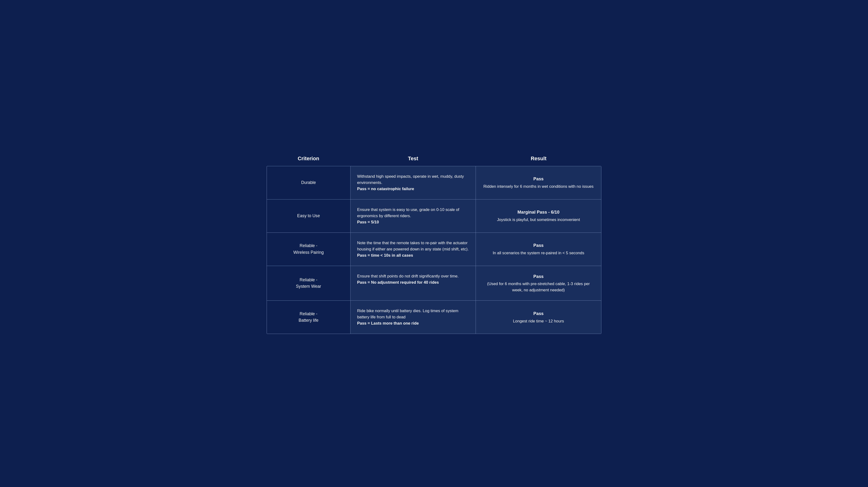  What do you see at coordinates (309, 249) in the screenshot?
I see `criterion-text: Reliable - Wireless Pairing` at bounding box center [309, 249].